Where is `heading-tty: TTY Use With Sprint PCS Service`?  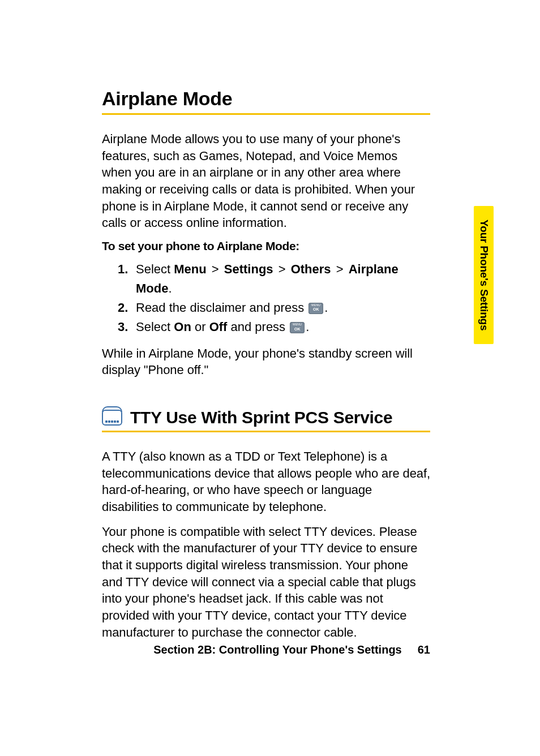
heading-tty: TTY Use With Sprint PCS Service is located at coordinates (262, 418).